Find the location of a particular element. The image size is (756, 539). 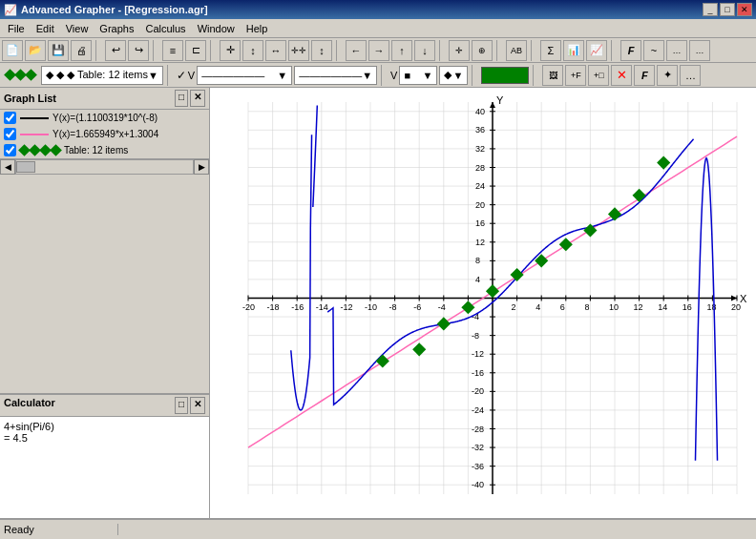

line-dropdown2: —————— ▼ is located at coordinates (336, 75).